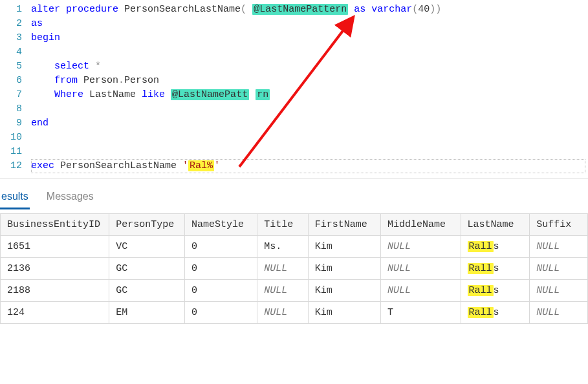 Image resolution: width=588 pixels, height=384 pixels. What do you see at coordinates (221, 225) in the screenshot?
I see `col-header-namestyle: NameStyle` at bounding box center [221, 225].